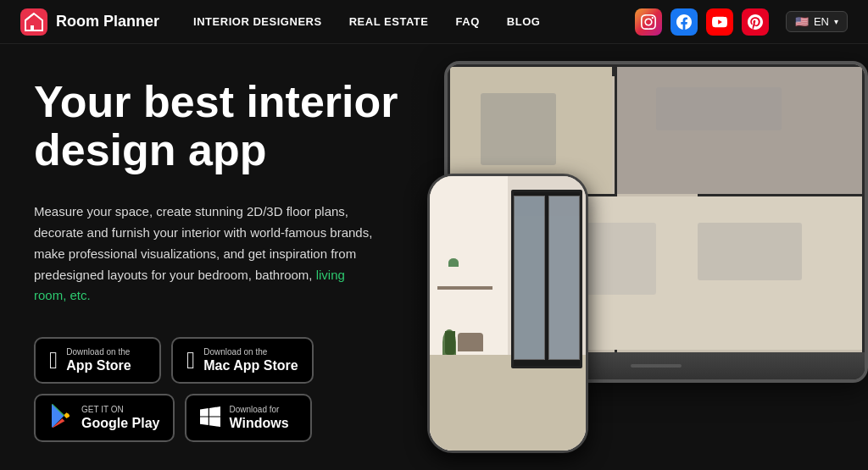 Image resolution: width=868 pixels, height=470 pixels. What do you see at coordinates (802, 22) in the screenshot?
I see `flag-icon: 🇺🇸` at bounding box center [802, 22].